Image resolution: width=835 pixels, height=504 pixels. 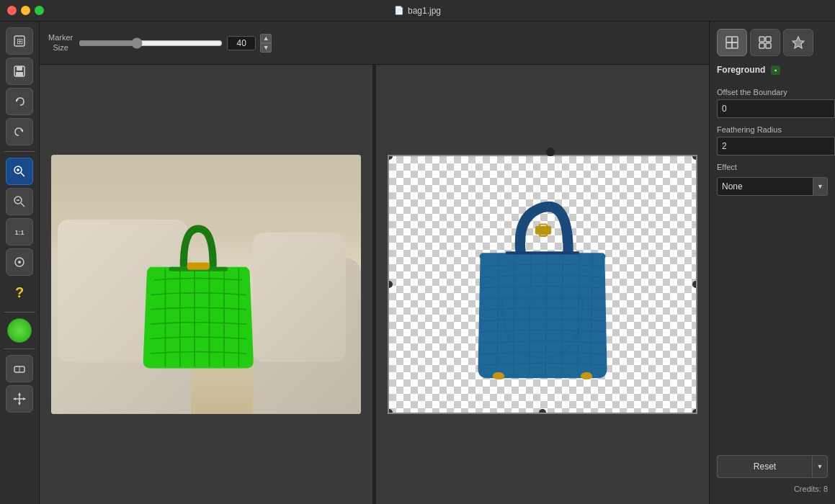 I want to click on reset-button: Reset, so click(x=764, y=467).